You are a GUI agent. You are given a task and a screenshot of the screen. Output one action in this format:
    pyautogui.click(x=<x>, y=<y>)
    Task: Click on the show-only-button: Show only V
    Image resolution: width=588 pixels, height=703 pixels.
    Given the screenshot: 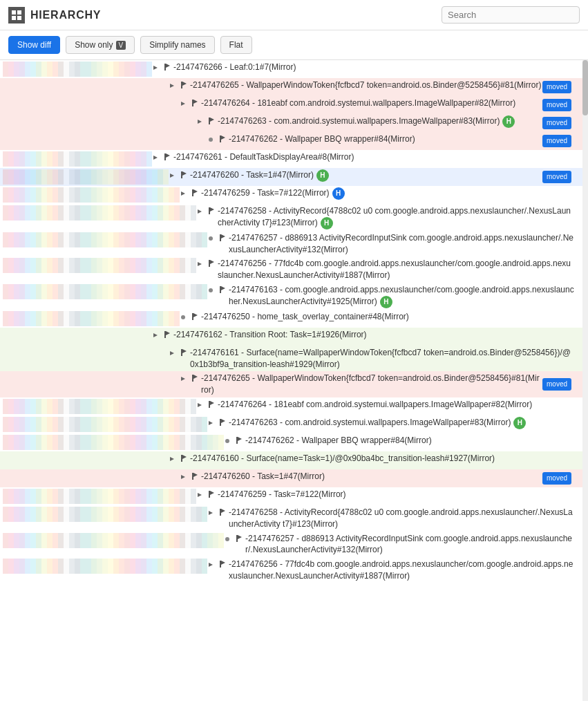 What is the action you would take?
    pyautogui.click(x=100, y=45)
    